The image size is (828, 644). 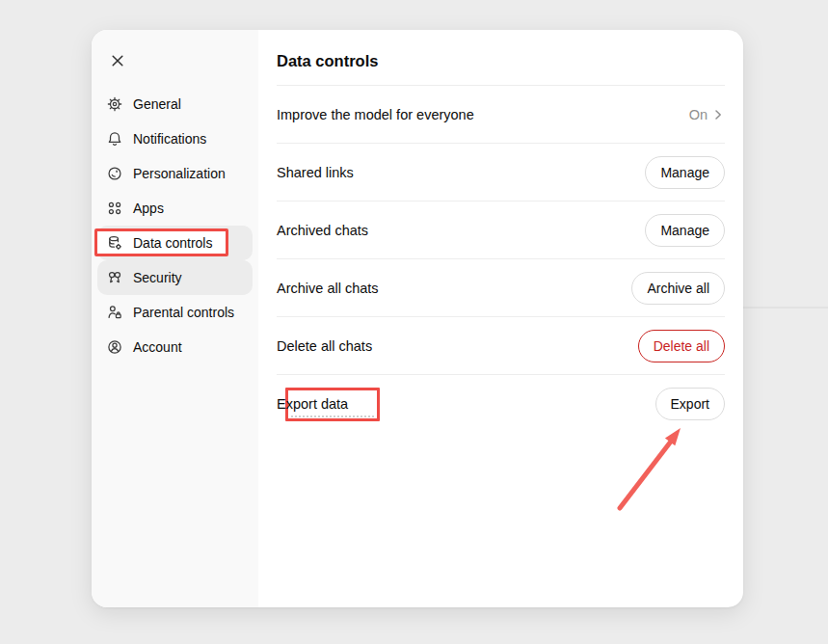 What do you see at coordinates (173, 243) in the screenshot?
I see `sidebar-item-label: Data controls` at bounding box center [173, 243].